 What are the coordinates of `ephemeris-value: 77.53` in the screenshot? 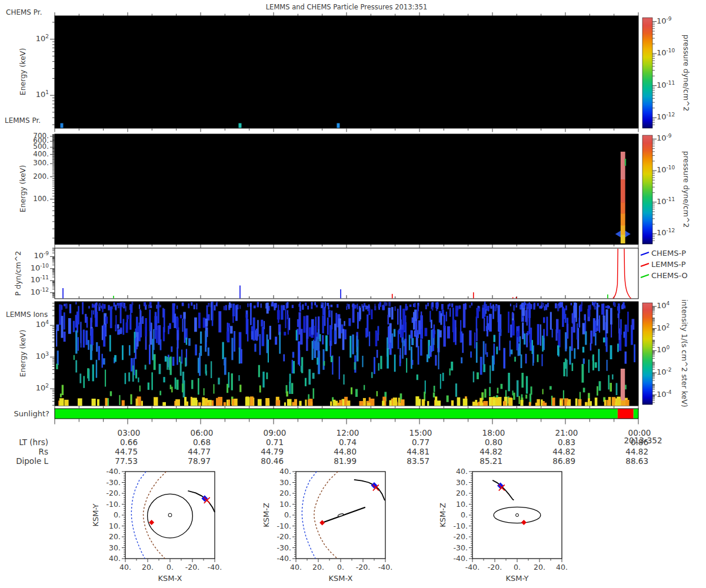 It's located at (117, 461).